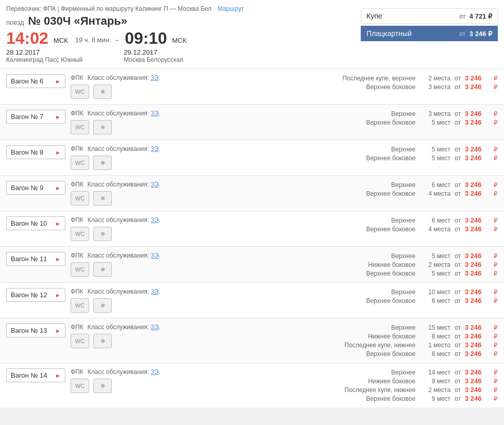  I want to click on ticket-type-kupe: Купе от 4 721 ₽, so click(429, 16).